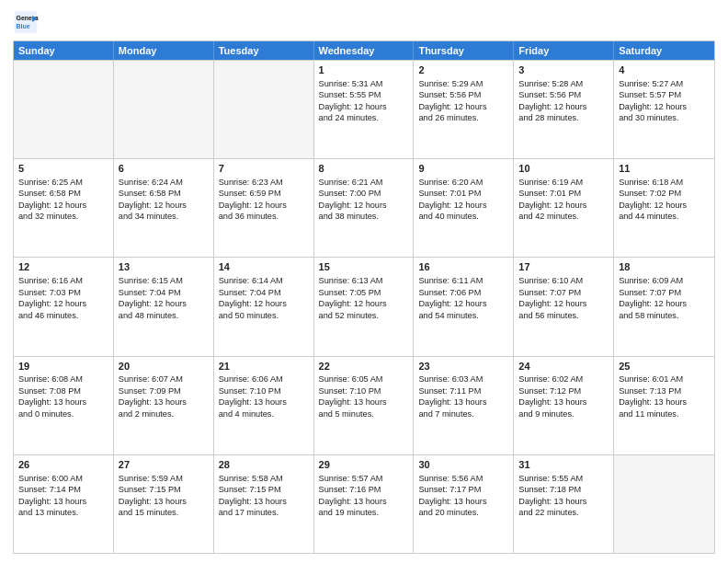 This screenshot has width=728, height=563. Describe the element at coordinates (463, 414) in the screenshot. I see `day-info: and 7 minutes.` at that location.